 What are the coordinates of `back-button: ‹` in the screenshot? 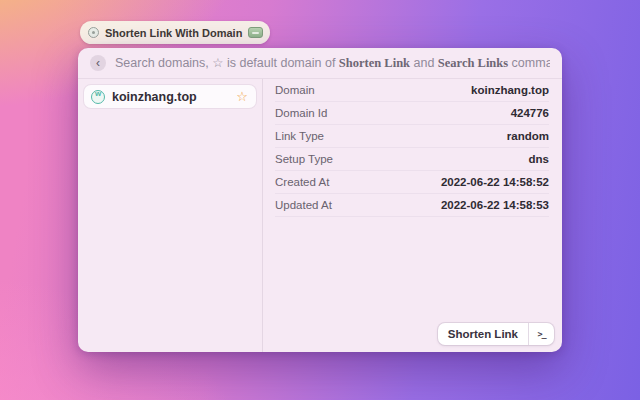 It's located at (98, 63).